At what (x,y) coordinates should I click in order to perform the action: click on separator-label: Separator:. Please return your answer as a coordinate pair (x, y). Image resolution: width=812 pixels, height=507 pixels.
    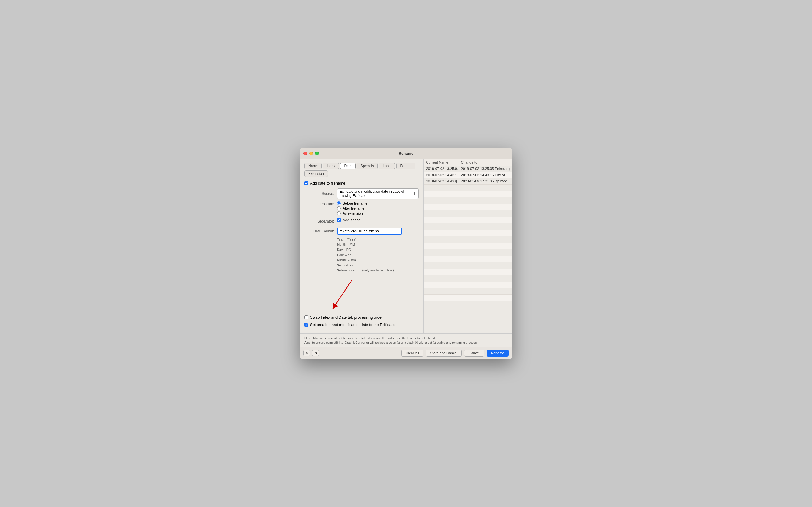
    Looking at the image, I should click on (319, 221).